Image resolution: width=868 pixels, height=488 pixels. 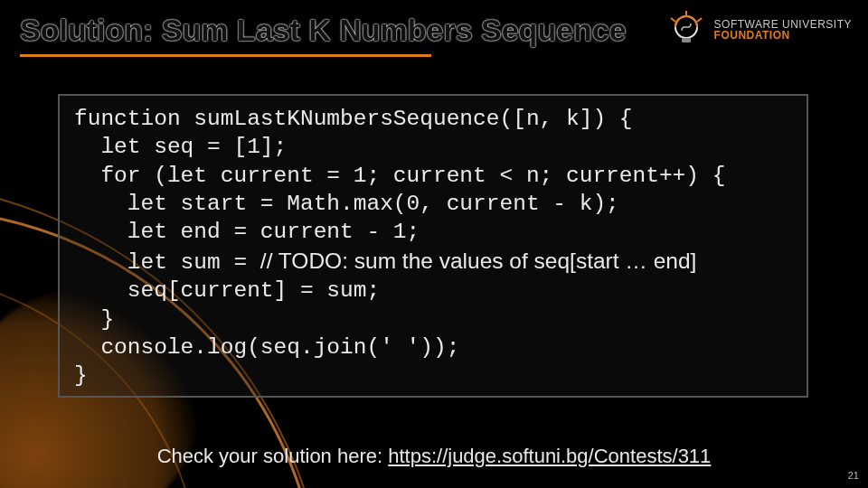 What do you see at coordinates (400, 175) in the screenshot?
I see `code-line-3: for (let current = 1; current < n; curre…` at bounding box center [400, 175].